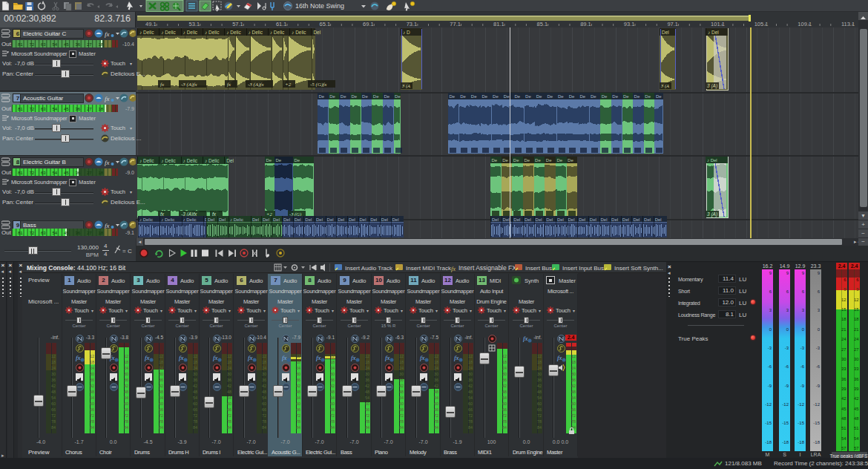 This screenshot has height=469, width=868. Describe the element at coordinates (844, 419) in the screenshot. I see `svg-text: 48` at that location.